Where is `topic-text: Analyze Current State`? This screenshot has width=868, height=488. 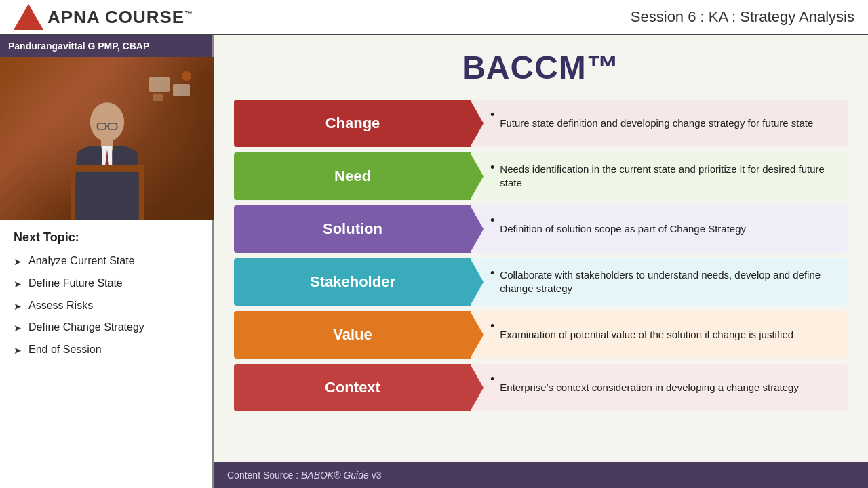 topic-text: Analyze Current State is located at coordinates (81, 262).